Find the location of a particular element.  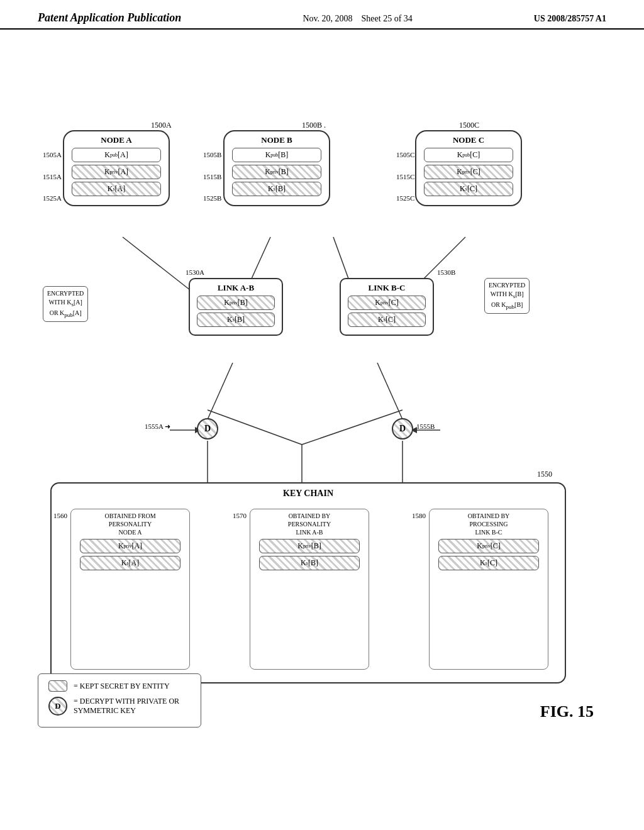

d-circle-left: D is located at coordinates (208, 429).